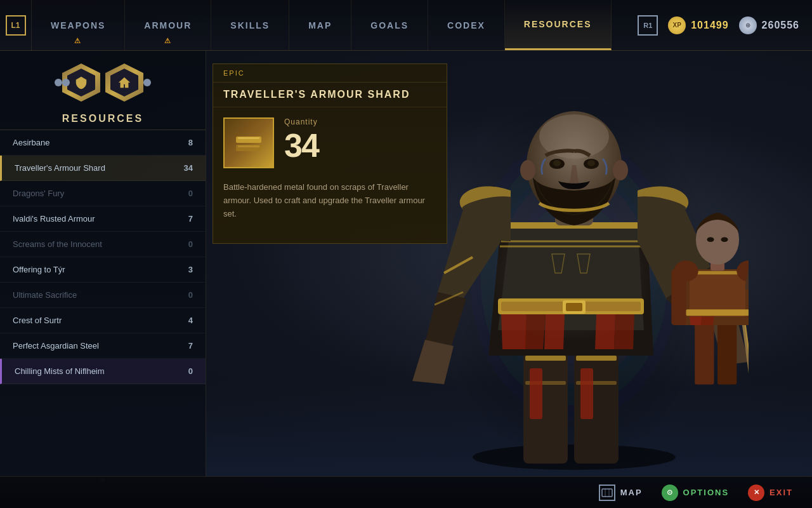  Describe the element at coordinates (406, 25) in the screenshot. I see `navbar: L1 WEAPONS ⚠ ARMOUR ⚠ SKILLS MAP GOALS C…` at that location.